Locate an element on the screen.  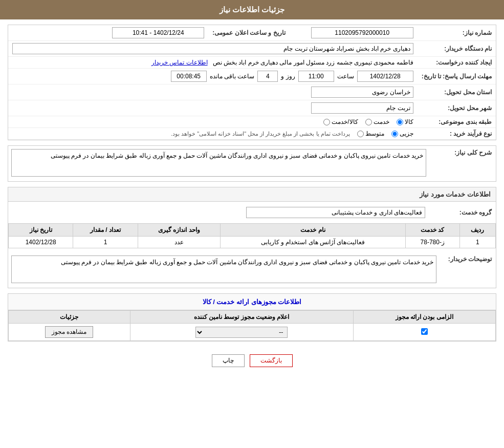
category-kala-khedmat-option: کالا/خدمت is located at coordinates (341, 122).